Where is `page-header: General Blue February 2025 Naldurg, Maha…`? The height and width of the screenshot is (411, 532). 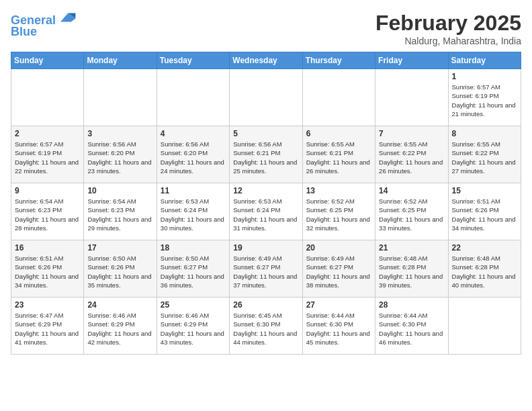
page-header: General Blue February 2025 Naldurg, Maha… is located at coordinates (266, 28).